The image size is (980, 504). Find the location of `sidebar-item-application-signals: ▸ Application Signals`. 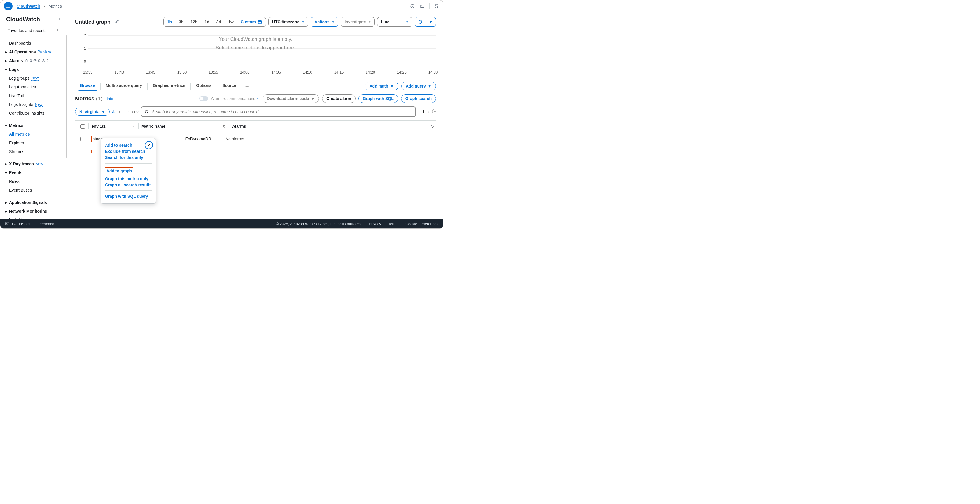

sidebar-item-application-signals: ▸ Application Signals is located at coordinates (34, 202).